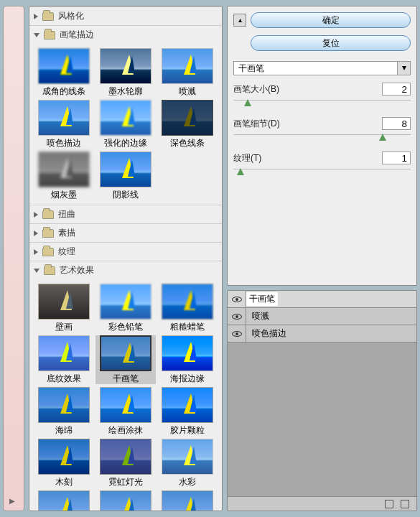  I want to click on param-brush-detail: 画笔细节(D), so click(322, 131).